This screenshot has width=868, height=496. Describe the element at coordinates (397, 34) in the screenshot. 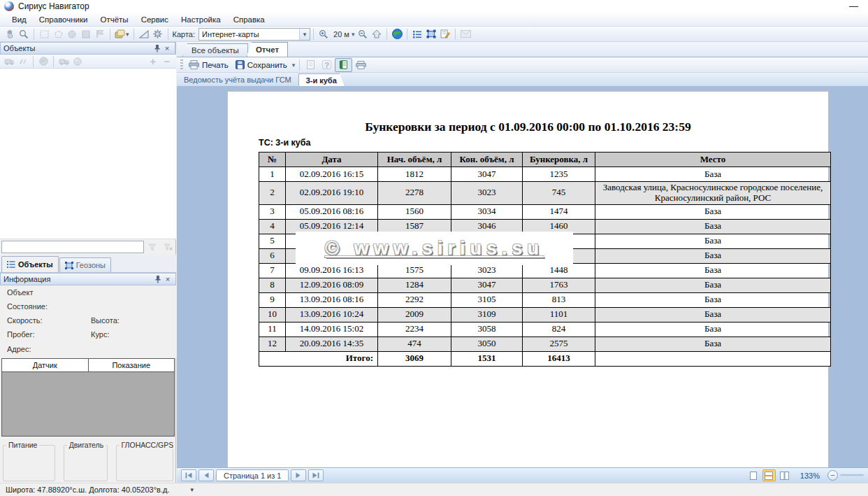

I see `globe-icon` at that location.